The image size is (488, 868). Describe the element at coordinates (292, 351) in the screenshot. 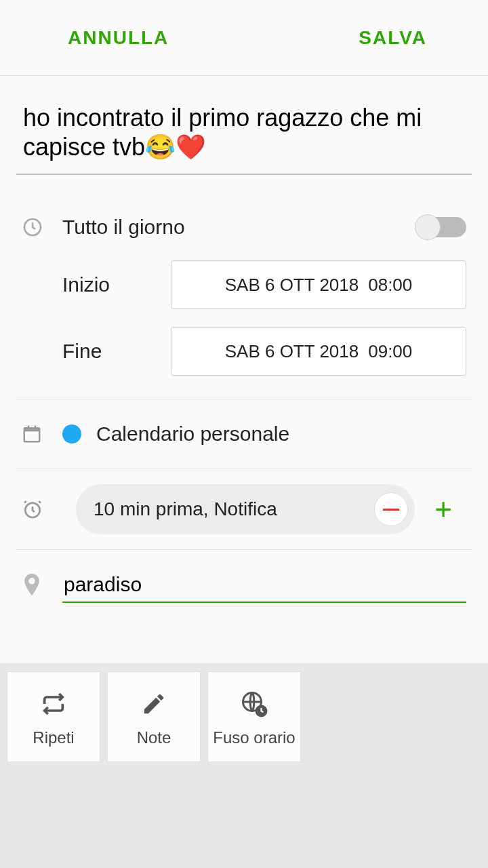

I see `end-date: SAB 6 OTT 2018` at that location.